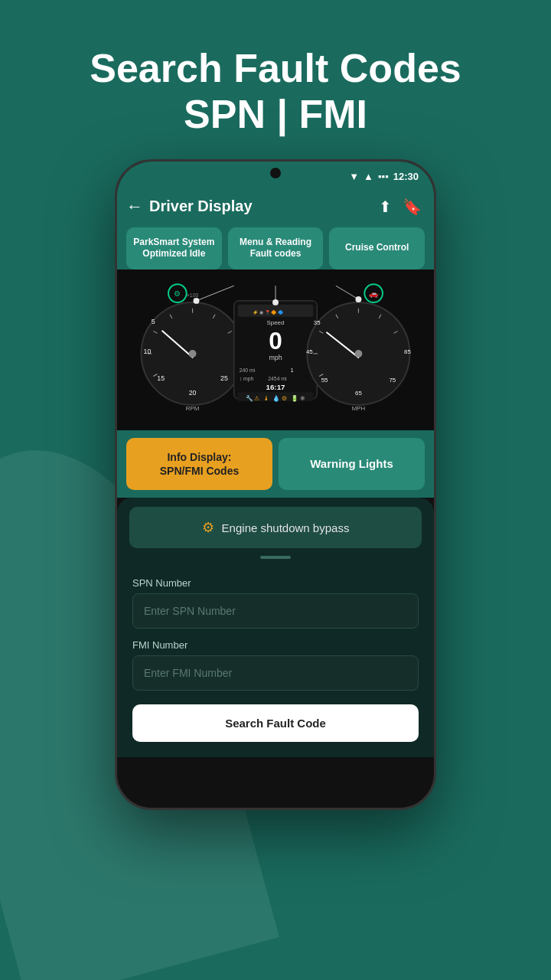  Describe the element at coordinates (358, 394) in the screenshot. I see `svg-text: 65` at that location.